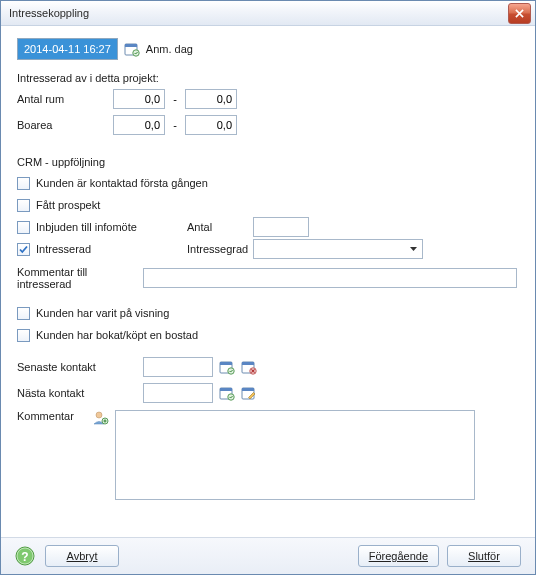  Describe the element at coordinates (68, 49) in the screenshot. I see `anm-dag-date-field: 2014-04-11 16:27` at that location.